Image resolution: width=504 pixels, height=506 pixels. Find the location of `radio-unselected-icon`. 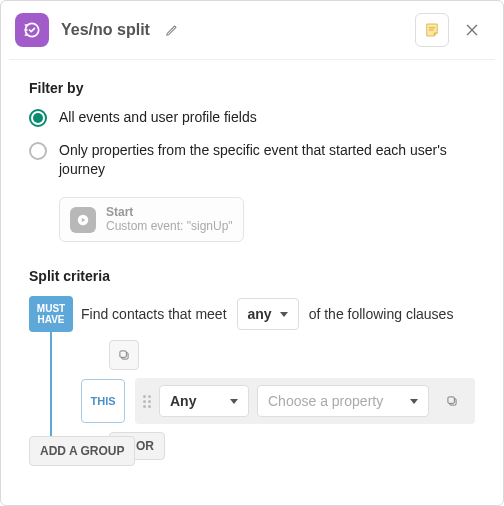

radio-unselected-icon is located at coordinates (38, 151).